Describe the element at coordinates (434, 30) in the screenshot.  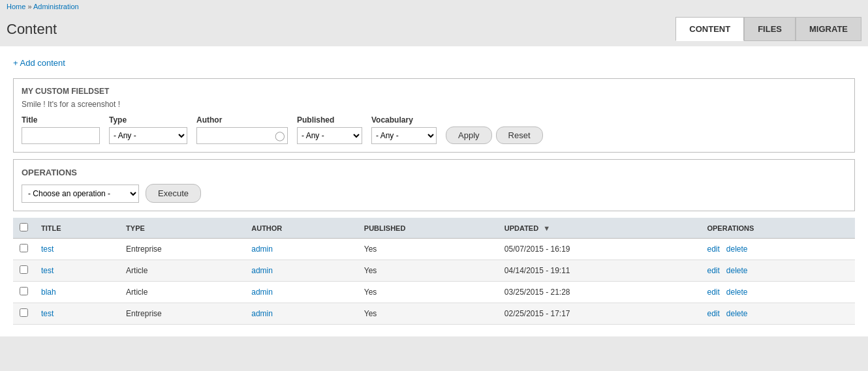
I see `page-header: Content CONTENT FILES MIGRATE` at that location.